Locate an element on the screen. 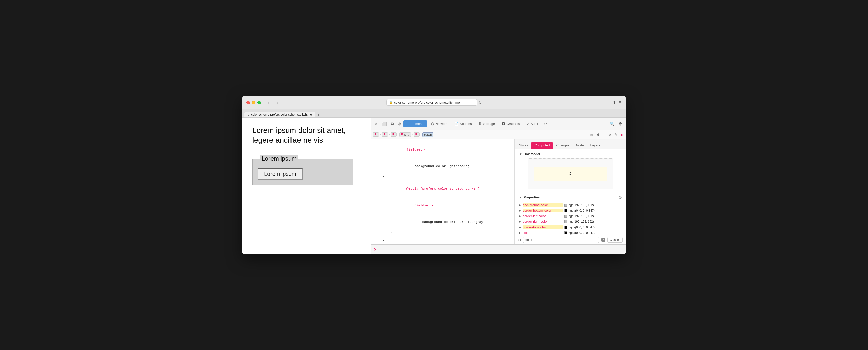  classes-button: Classes is located at coordinates (615, 240).